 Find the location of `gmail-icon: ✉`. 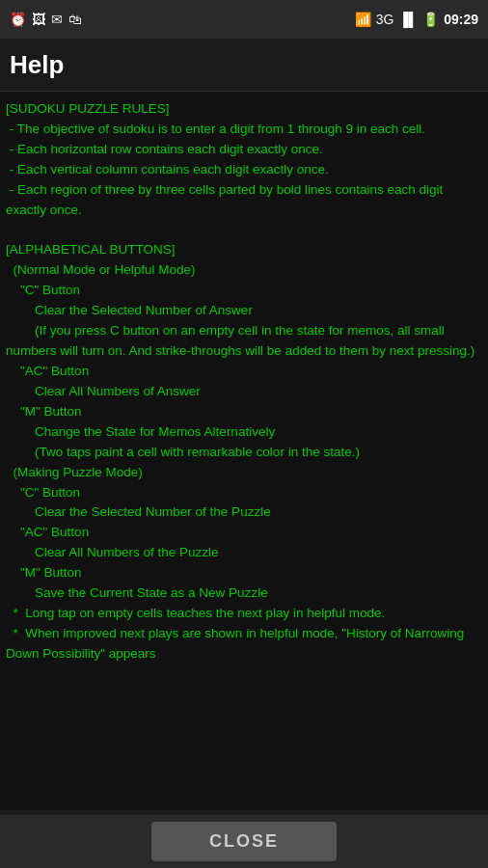

gmail-icon: ✉ is located at coordinates (57, 19).